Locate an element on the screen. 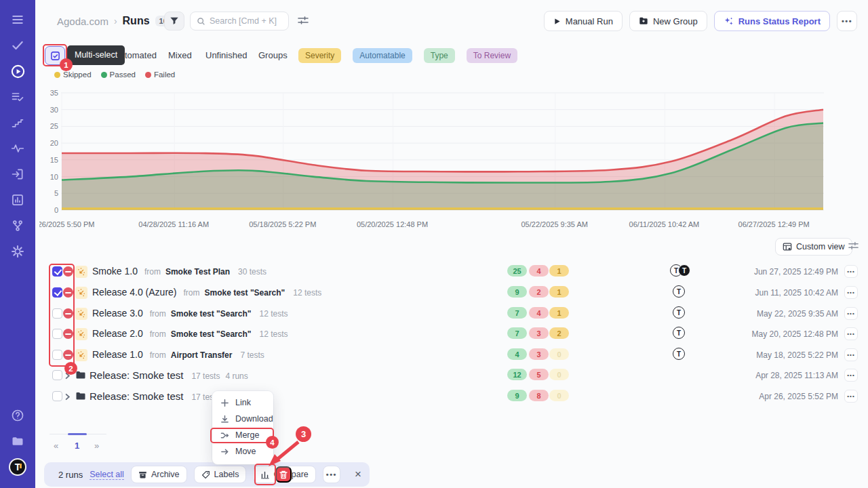 The width and height of the screenshot is (868, 488). failed-badge: 3 is located at coordinates (538, 333).